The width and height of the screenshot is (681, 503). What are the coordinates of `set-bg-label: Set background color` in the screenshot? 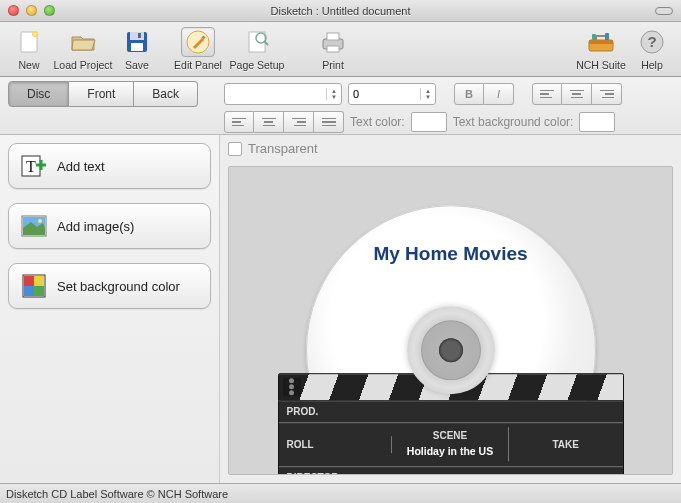 It's located at (118, 286).